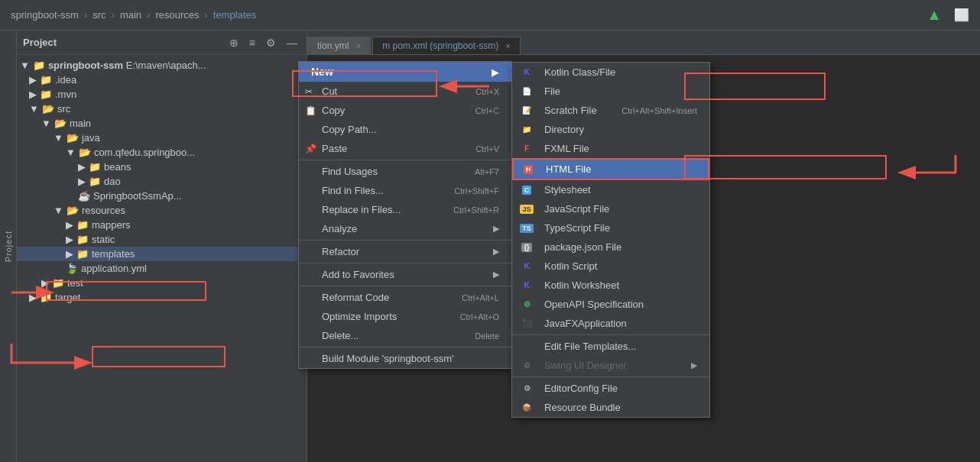 The height and width of the screenshot is (462, 980). I want to click on tab-appyml: tion.yml ×, so click(339, 46).